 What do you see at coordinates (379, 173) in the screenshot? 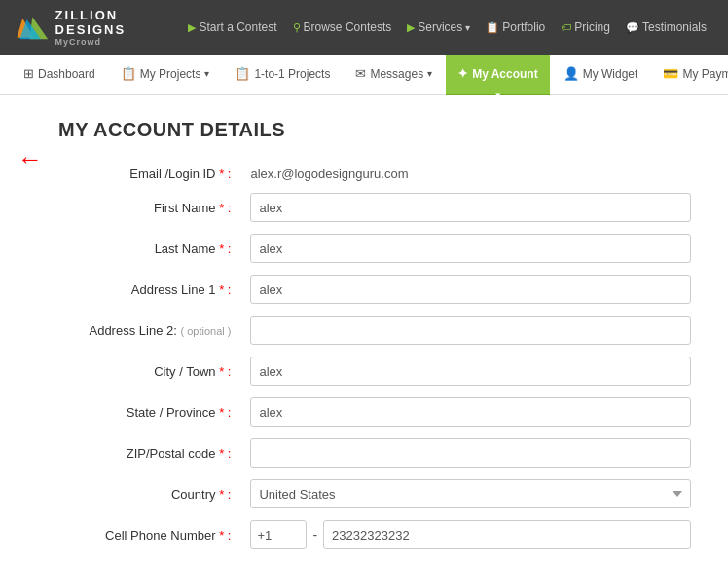
I see `email-row: Email /Login ID * : alex.r@logodesigngur…` at bounding box center [379, 173].